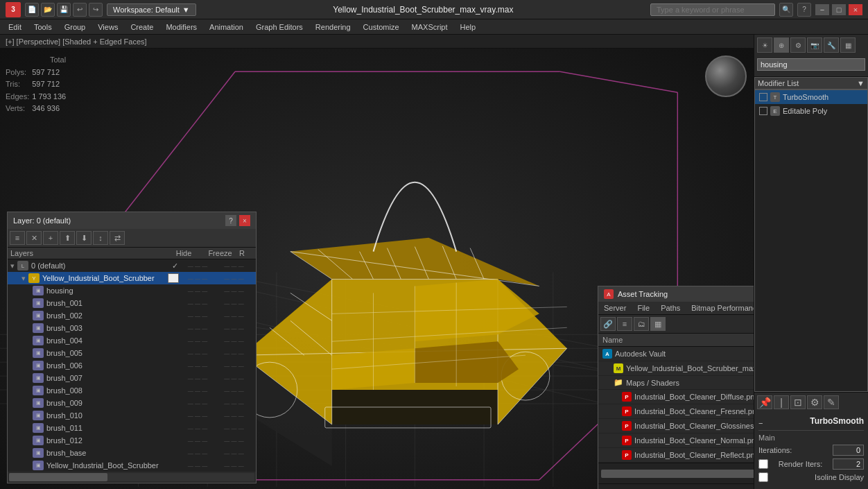 The width and height of the screenshot is (868, 489). What do you see at coordinates (132, 465) in the screenshot?
I see `list-item: ▣ Yellow_Industrial_Boot_Scrubber — — — …` at bounding box center [132, 465].